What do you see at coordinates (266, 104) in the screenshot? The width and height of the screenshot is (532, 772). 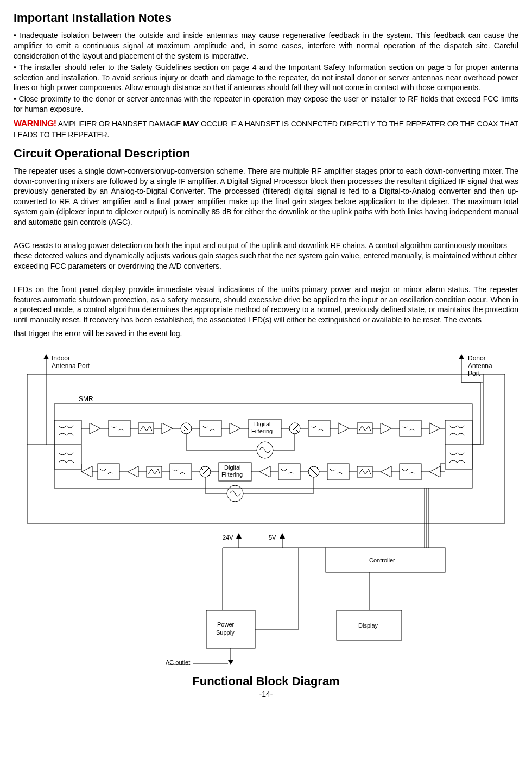 I see `bullet-item-3: • Close proximity to the donor or server…` at bounding box center [266, 104].